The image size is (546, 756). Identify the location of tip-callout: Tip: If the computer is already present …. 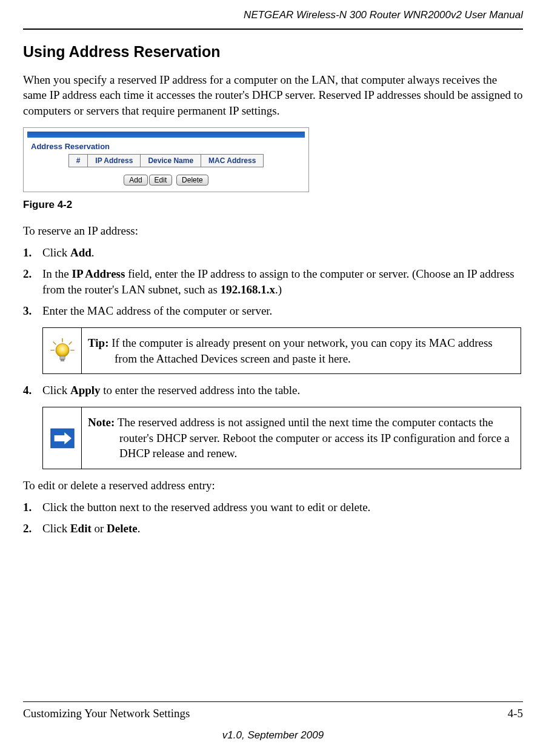
(282, 350).